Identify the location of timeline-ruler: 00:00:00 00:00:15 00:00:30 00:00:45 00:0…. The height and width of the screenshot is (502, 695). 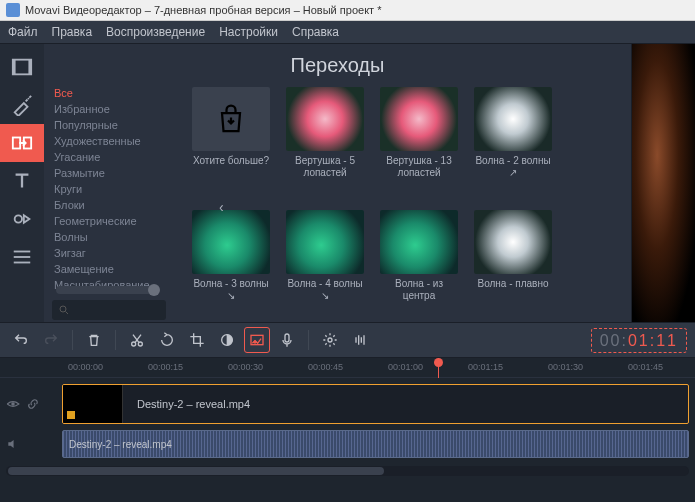
(348, 368).